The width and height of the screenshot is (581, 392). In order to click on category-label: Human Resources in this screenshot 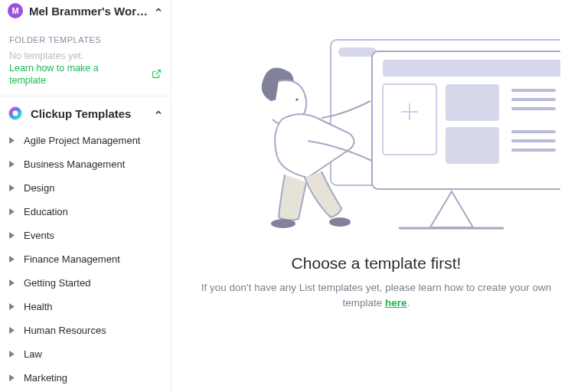, I will do `click(65, 331)`.